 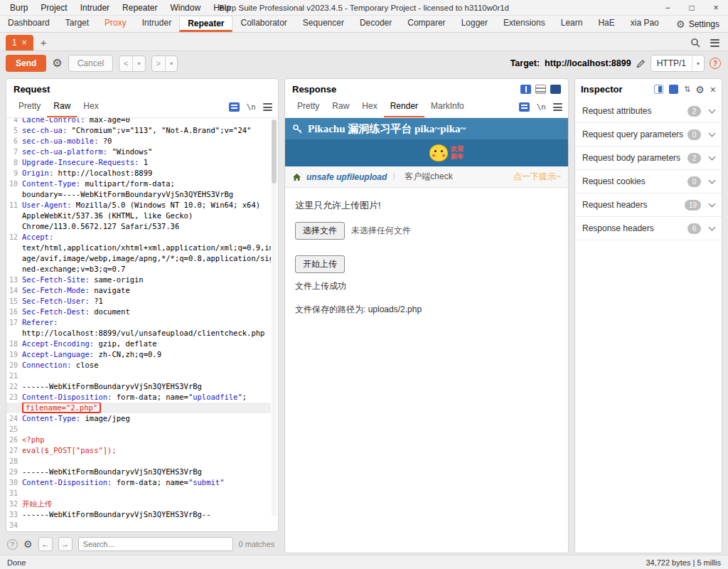 What do you see at coordinates (713, 90) in the screenshot?
I see `inspector-close-icon: ×` at bounding box center [713, 90].